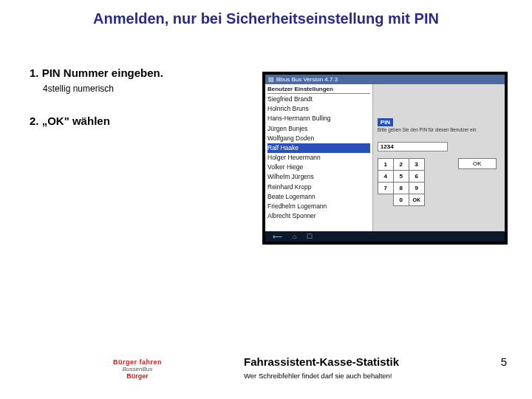  Describe the element at coordinates (477, 164) in the screenshot. I see `ok-button: OK` at that location.